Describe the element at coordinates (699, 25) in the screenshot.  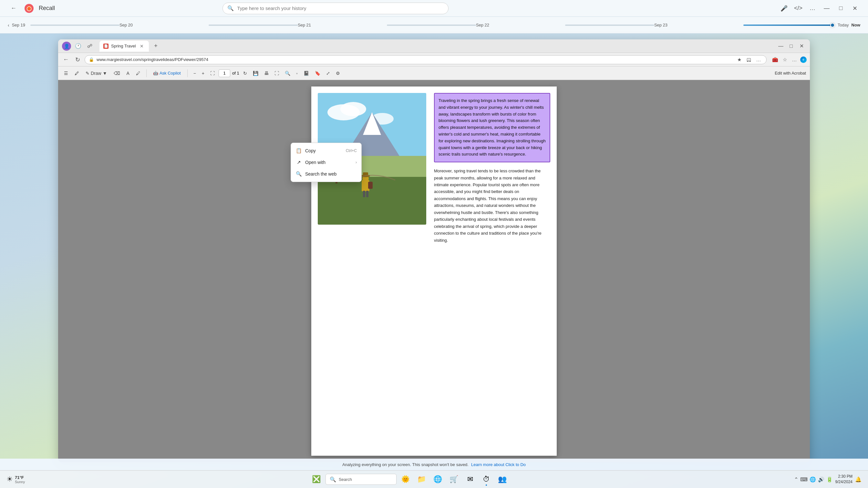
I see `timeline-sep23: Sep 23` at that location.